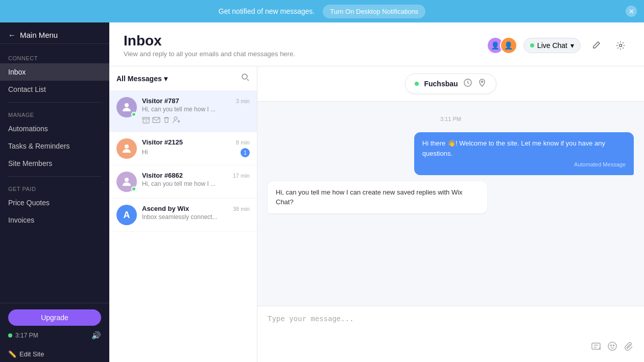 The image size is (644, 362). Describe the element at coordinates (127, 215) in the screenshot. I see `avatar: A` at that location.